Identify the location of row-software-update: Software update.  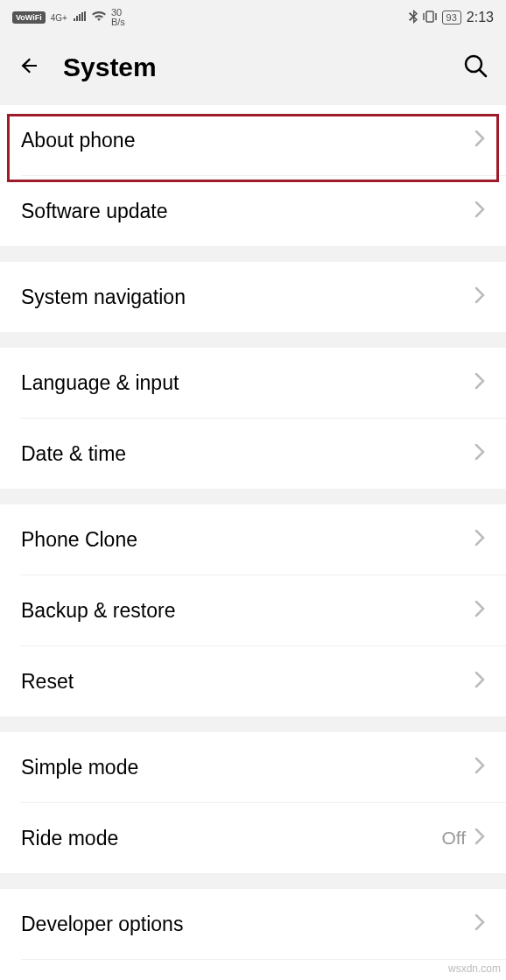
(253, 211).